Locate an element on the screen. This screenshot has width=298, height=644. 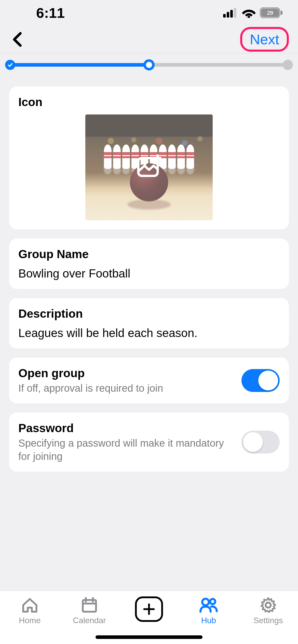
open-group-title: Open group is located at coordinates (126, 373).